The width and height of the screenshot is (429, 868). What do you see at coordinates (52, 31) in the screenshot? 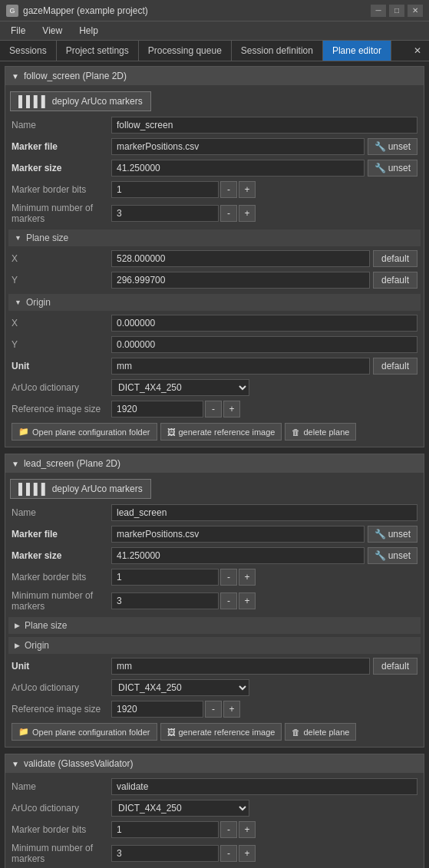
I see `menu-view: View` at bounding box center [52, 31].